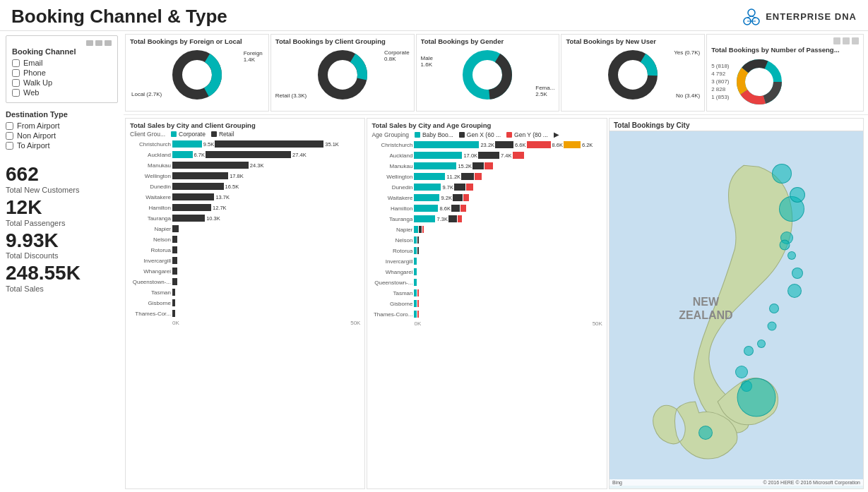 This screenshot has width=868, height=492. What do you see at coordinates (62, 278) in the screenshot?
I see `stat-total-sales: 248.55K Total Sales` at bounding box center [62, 278].